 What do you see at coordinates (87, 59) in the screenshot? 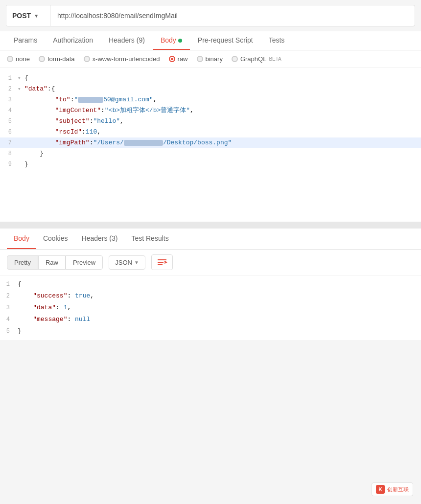
I see `radio-urlencoded` at bounding box center [87, 59].